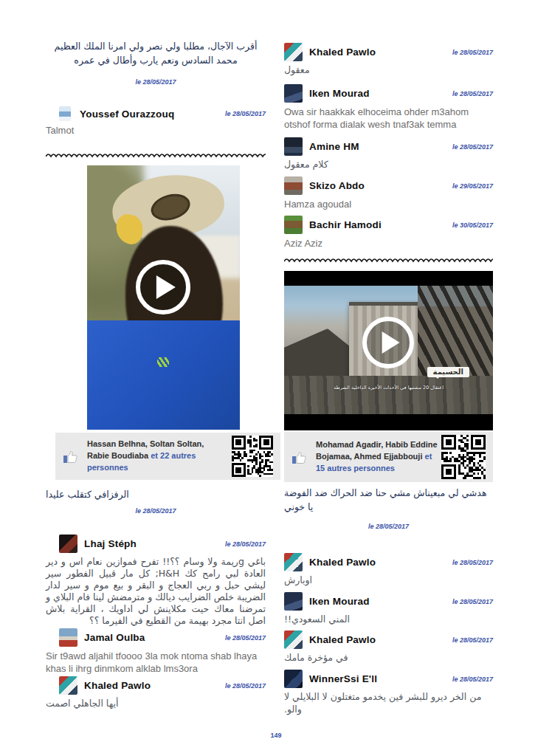  What do you see at coordinates (376, 450) in the screenshot?
I see `liker-names: Mohamad Agadir, Habib Eddine Bojamaa, Ah…` at bounding box center [376, 450].